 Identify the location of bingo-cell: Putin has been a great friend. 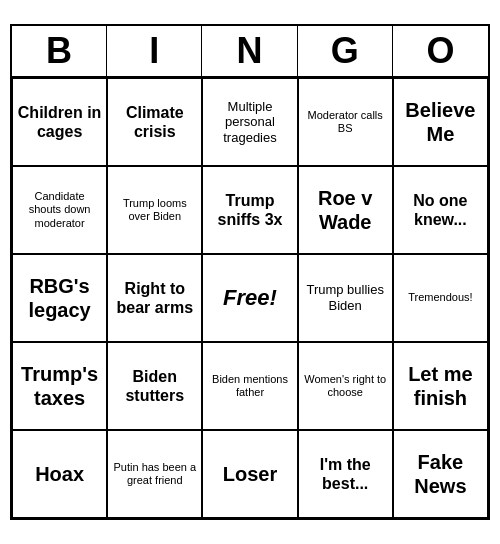
(154, 474).